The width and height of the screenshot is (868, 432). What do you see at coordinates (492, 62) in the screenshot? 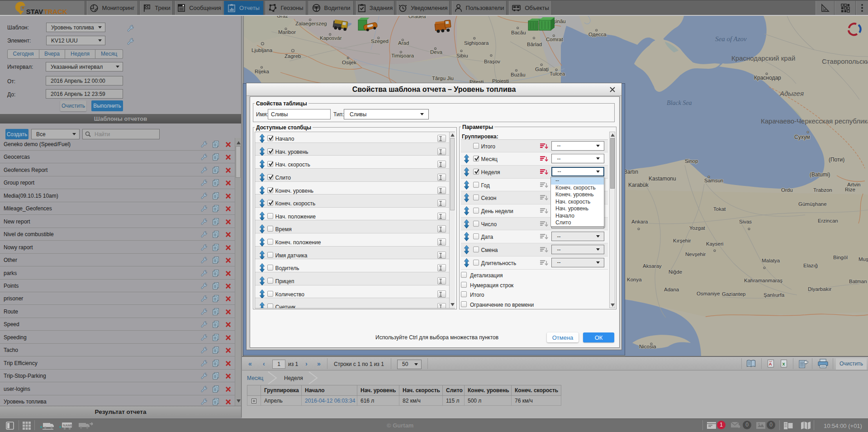
I see `svg-text: Brașov` at bounding box center [492, 62].